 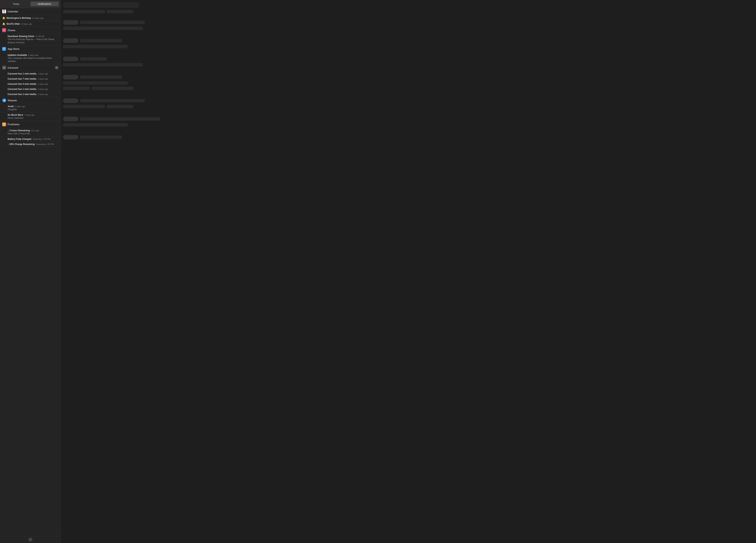 What do you see at coordinates (30, 18) in the screenshot?
I see `washington-birthday-notif: 🔔 Washington's Birthday 22 days ago` at bounding box center [30, 18].